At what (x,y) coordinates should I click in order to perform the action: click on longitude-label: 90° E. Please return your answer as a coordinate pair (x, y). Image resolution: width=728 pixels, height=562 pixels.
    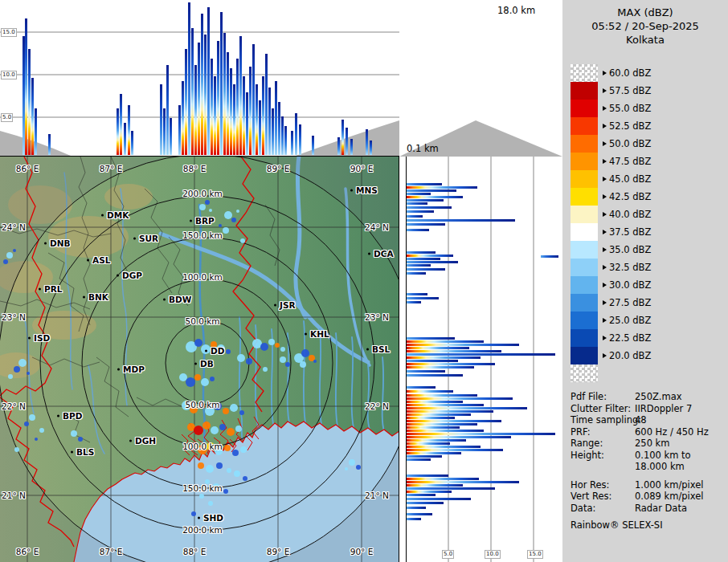
    Looking at the image, I should click on (362, 169).